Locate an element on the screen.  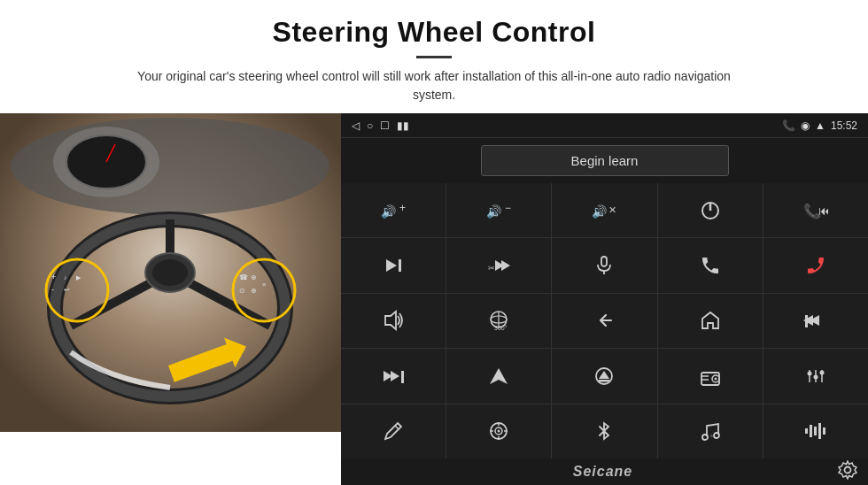
bluetooth-button is located at coordinates (604, 432).